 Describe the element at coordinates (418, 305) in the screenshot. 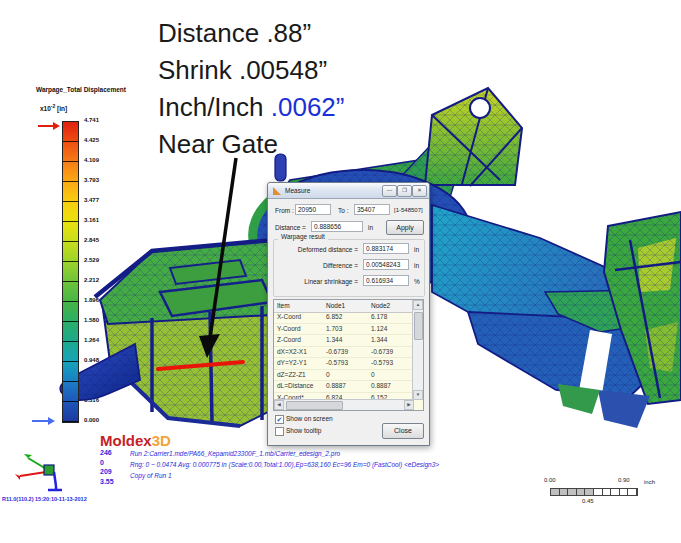

I see `scroll-up-icon: ▲` at that location.